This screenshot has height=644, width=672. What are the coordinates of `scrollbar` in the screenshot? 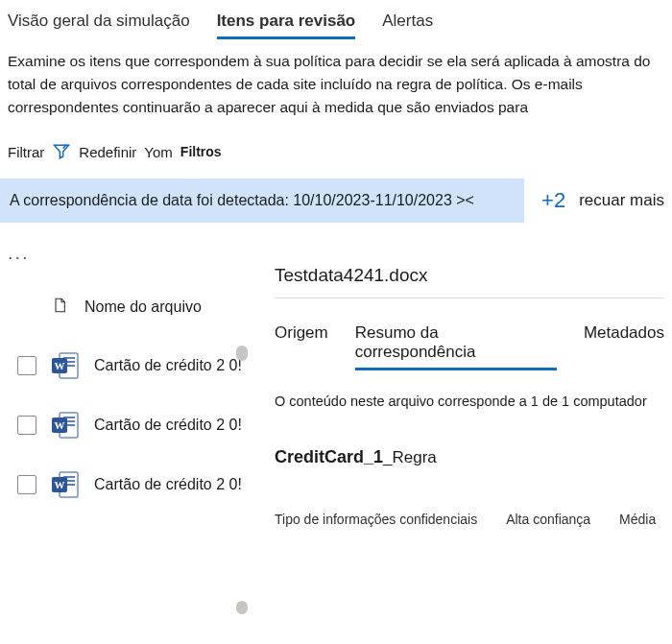 It's located at (243, 470).